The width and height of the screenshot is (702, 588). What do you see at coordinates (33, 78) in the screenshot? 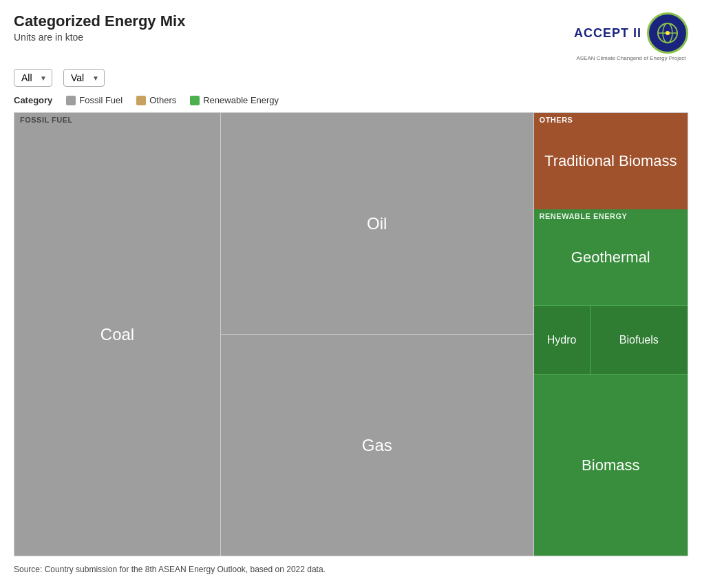
I see `filter1-wrapper: All ▼` at bounding box center [33, 78].